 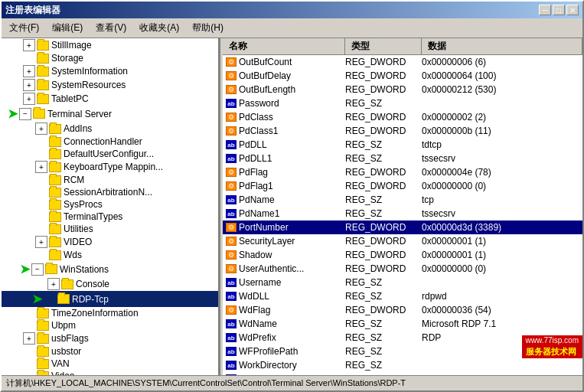 I want to click on registry-row: ⚙ PortNumber REG_DWORD 0x00000d3d (3389), so click(x=403, y=227).